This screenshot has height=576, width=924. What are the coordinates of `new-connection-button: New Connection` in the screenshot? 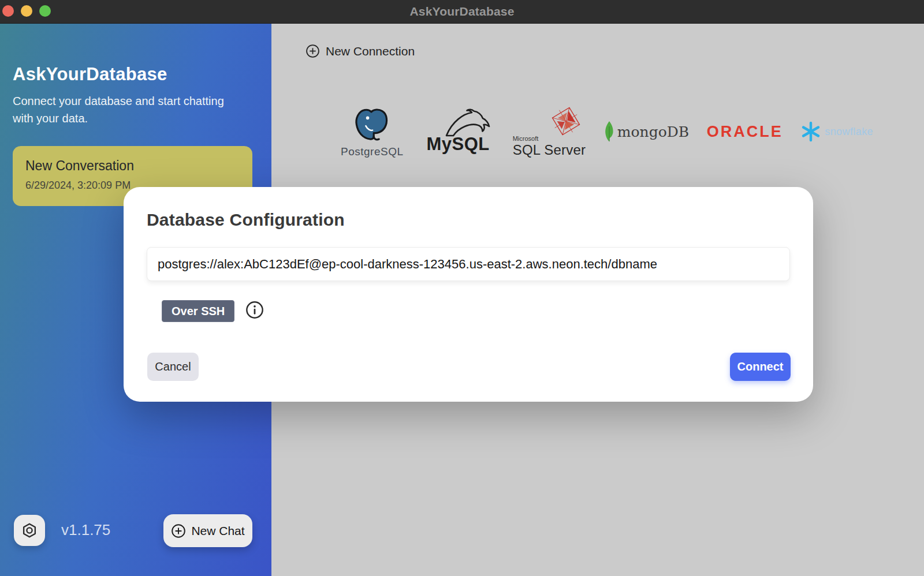 It's located at (360, 51).